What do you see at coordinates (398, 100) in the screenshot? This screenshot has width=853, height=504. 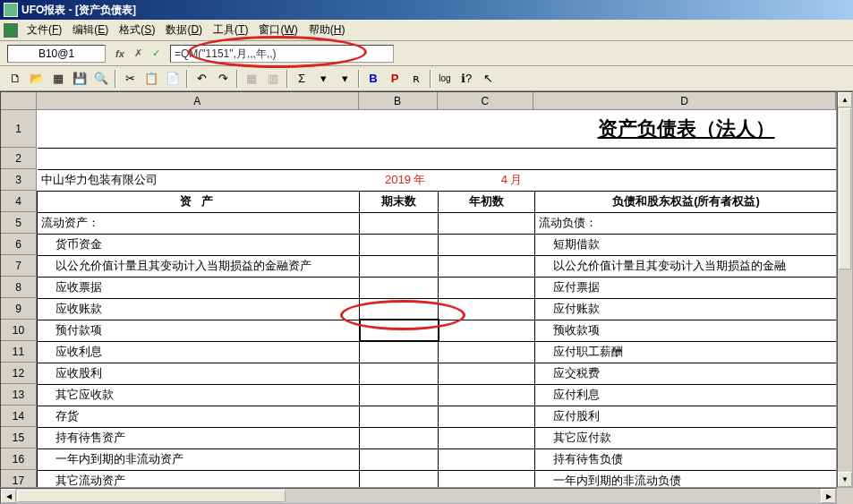 I see `col-header-b: B` at bounding box center [398, 100].